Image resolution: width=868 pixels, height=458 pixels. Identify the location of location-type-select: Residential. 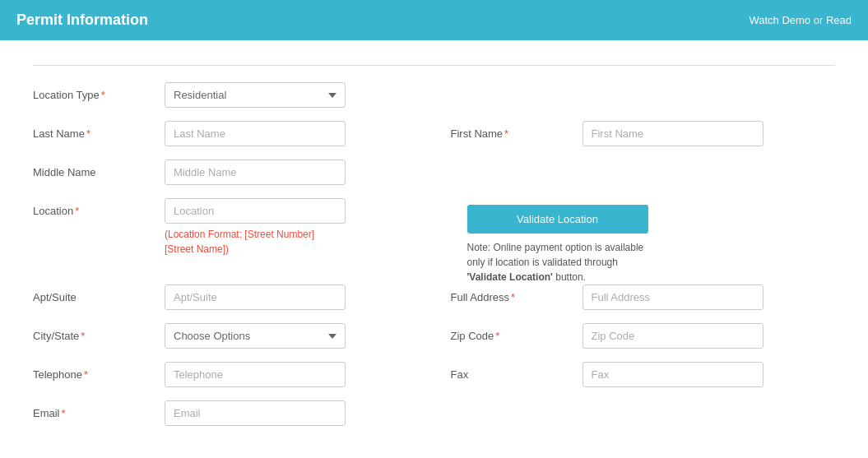
(255, 95).